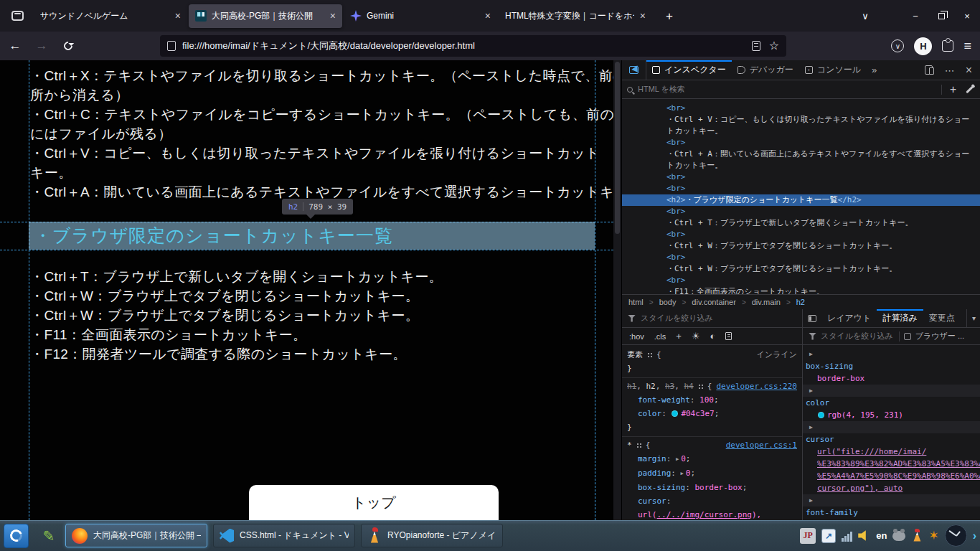 The height and width of the screenshot is (551, 980). Describe the element at coordinates (970, 89) in the screenshot. I see `eyedropper-icon` at that location.